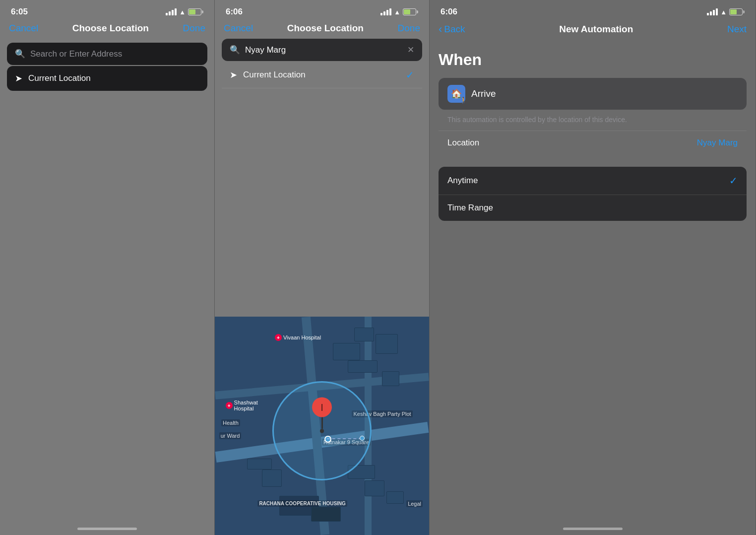  Describe the element at coordinates (322, 75) in the screenshot. I see `current-location-item-2: ➤ Current Location ✓` at that location.